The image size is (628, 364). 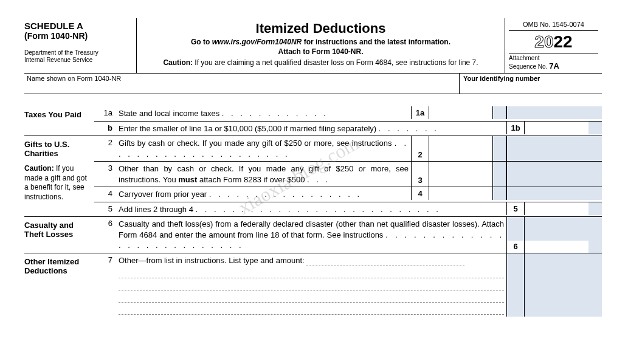 What do you see at coordinates (242, 84) in the screenshot?
I see `name-field-label: Name shown on Form 1040-NR` at bounding box center [242, 84].